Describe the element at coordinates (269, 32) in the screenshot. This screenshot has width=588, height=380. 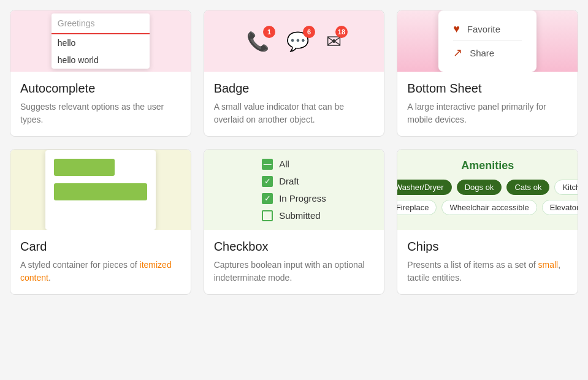
I see `badge-count-1: 1` at that location.